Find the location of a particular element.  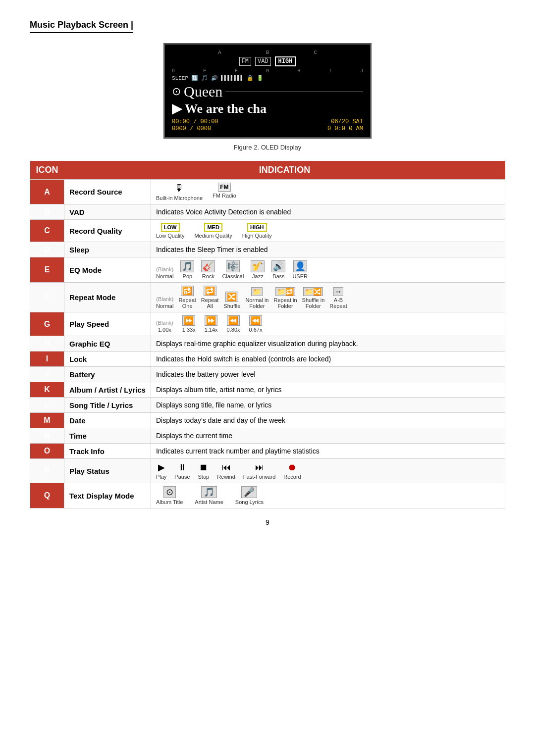

row-name-j: Battery is located at coordinates (108, 374).